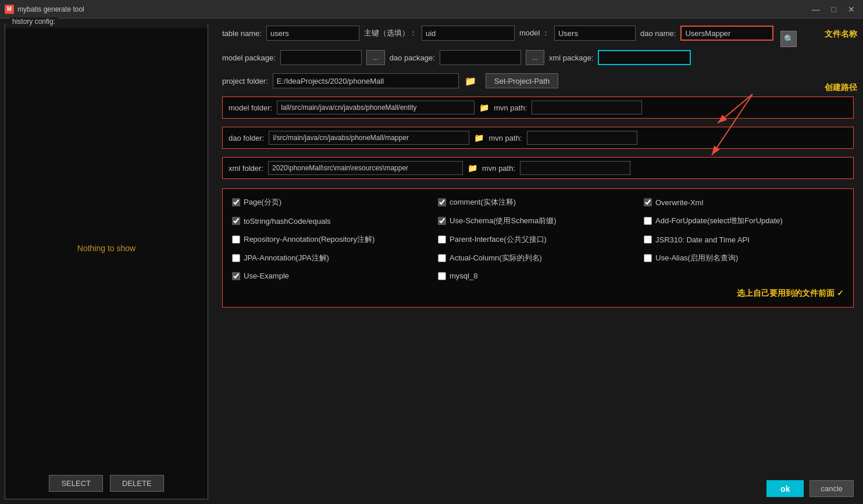 The image size is (863, 504). Describe the element at coordinates (816, 9) in the screenshot. I see `minimize-button: —` at that location.